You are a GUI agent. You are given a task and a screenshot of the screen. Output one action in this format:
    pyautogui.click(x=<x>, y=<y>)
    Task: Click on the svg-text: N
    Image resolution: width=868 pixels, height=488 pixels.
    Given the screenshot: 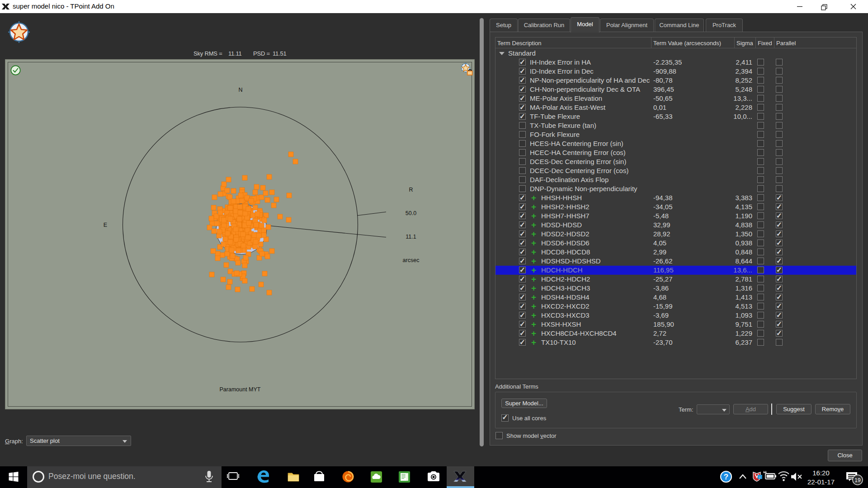 What is the action you would take?
    pyautogui.click(x=241, y=90)
    